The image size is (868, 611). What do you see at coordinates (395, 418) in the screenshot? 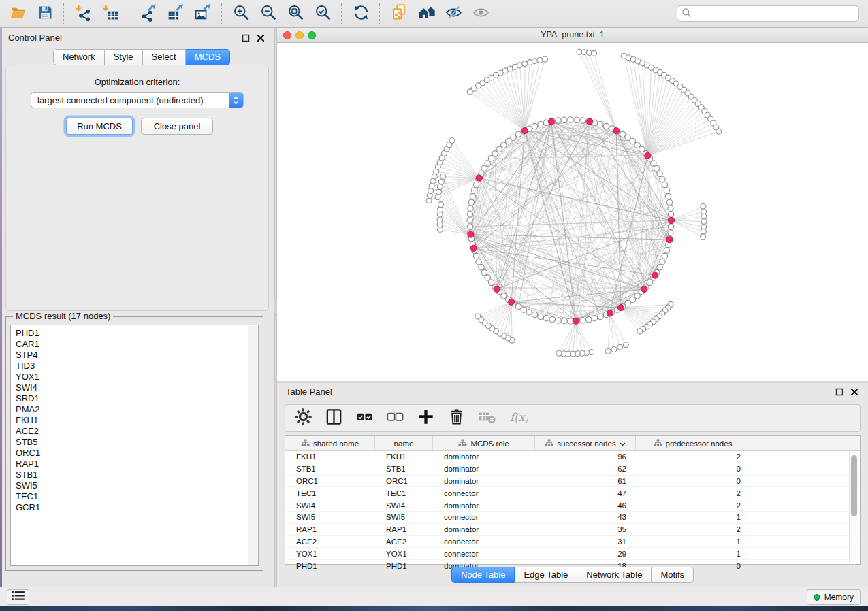
I see `deselect-all-rows-button` at bounding box center [395, 418].